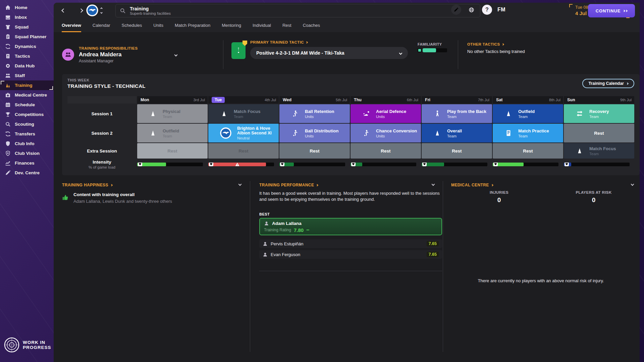 This screenshot has width=644, height=362. What do you see at coordinates (298, 11) in the screenshot?
I see `search-bar: Training Superb training facilities` at bounding box center [298, 11].